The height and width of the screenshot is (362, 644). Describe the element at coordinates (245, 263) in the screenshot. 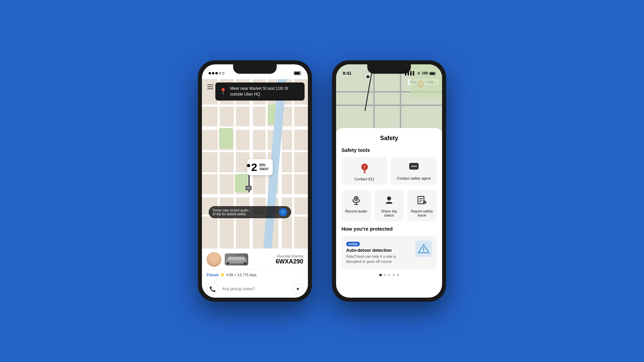

I see `wheel-r` at that location.